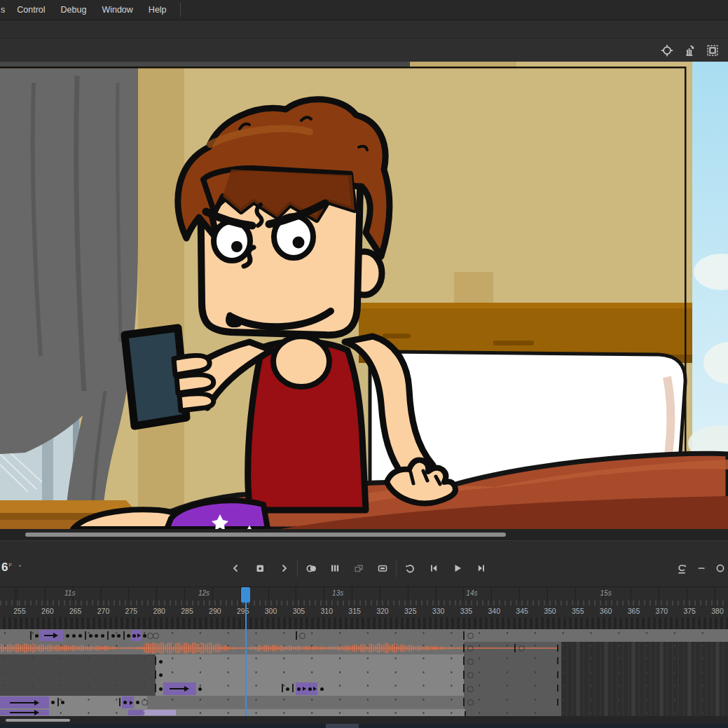 Image resolution: width=728 pixels, height=728 pixels. Describe the element at coordinates (383, 568) in the screenshot. I see `modify-frame-span-button` at that location.